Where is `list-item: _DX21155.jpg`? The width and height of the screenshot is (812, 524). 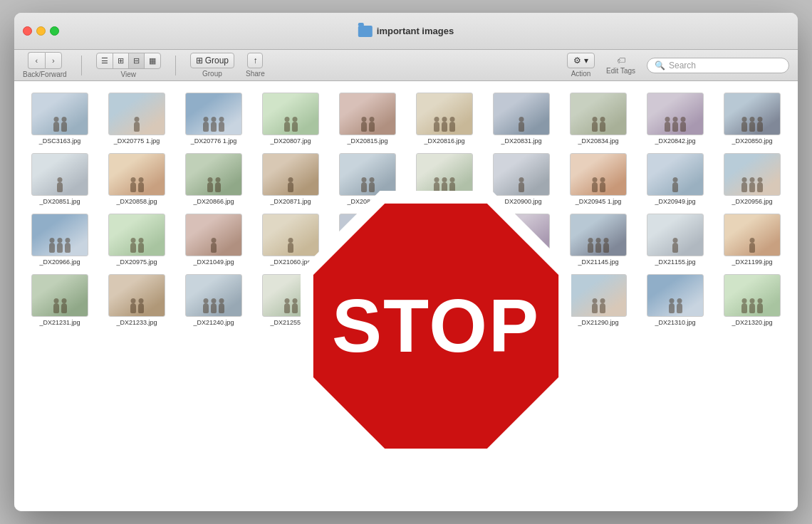 list-item: _DX21155.jpg is located at coordinates (675, 239).